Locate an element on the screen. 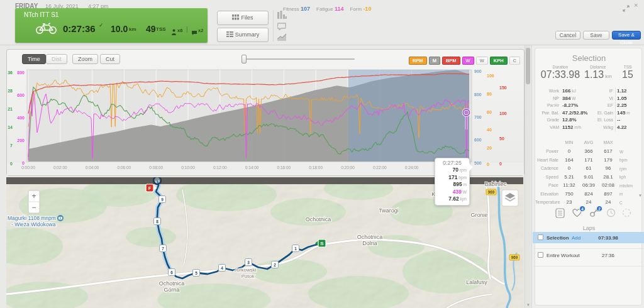  peaks-badge: 2 is located at coordinates (599, 209).